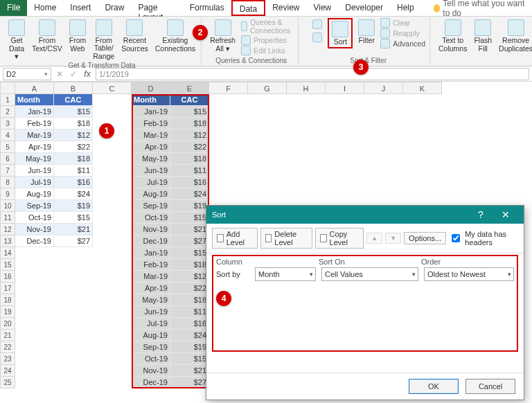 The width and height of the screenshot is (532, 403). Describe the element at coordinates (8, 382) in the screenshot. I see `row-header-25: 25` at that location.